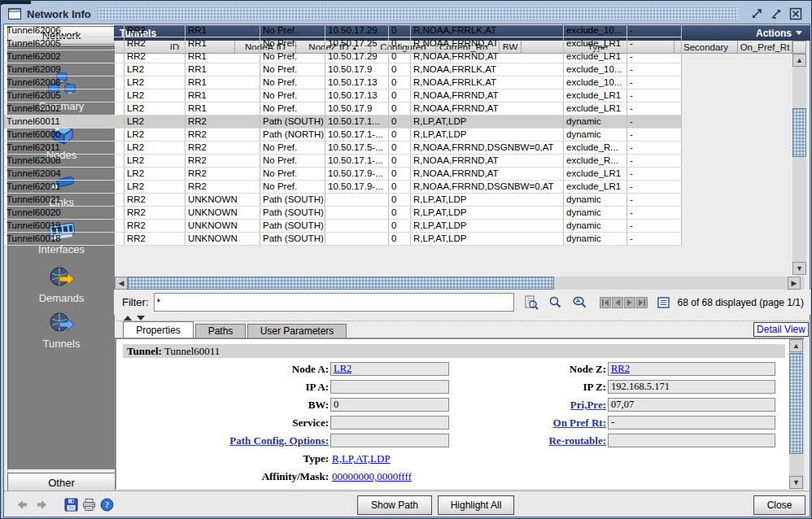  What do you see at coordinates (343, 57) in the screenshot?
I see `table-row: Tunnel62002RR2RR1No Pref.10.50.17.290R,N…` at bounding box center [343, 57].